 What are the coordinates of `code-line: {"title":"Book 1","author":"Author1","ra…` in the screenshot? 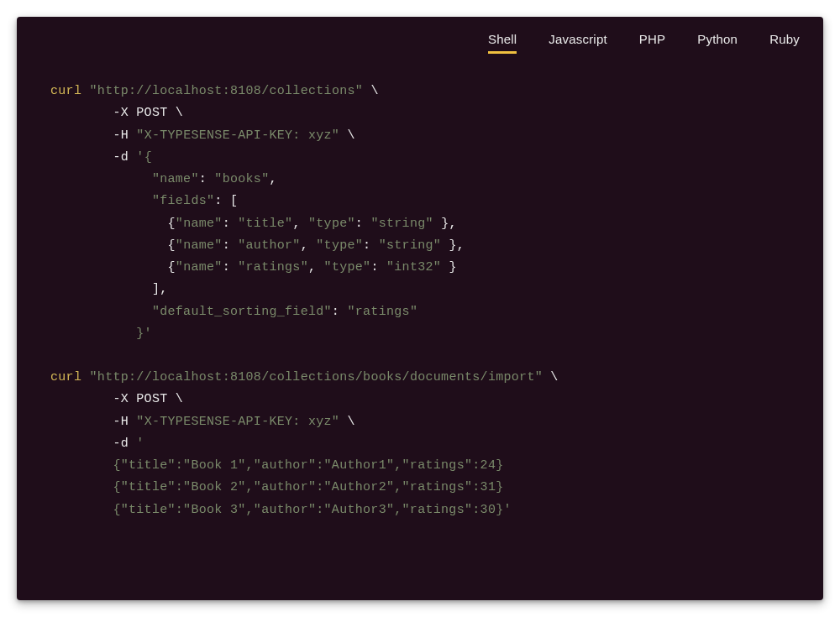 It's located at (420, 466).